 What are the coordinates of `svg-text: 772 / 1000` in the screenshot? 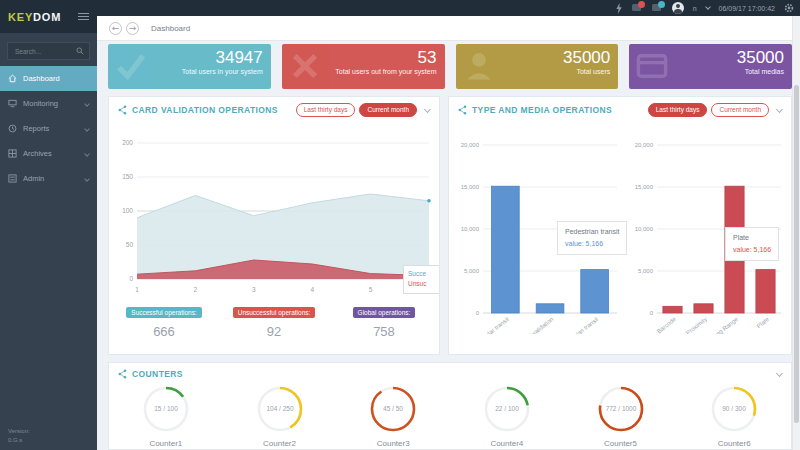 It's located at (620, 408).